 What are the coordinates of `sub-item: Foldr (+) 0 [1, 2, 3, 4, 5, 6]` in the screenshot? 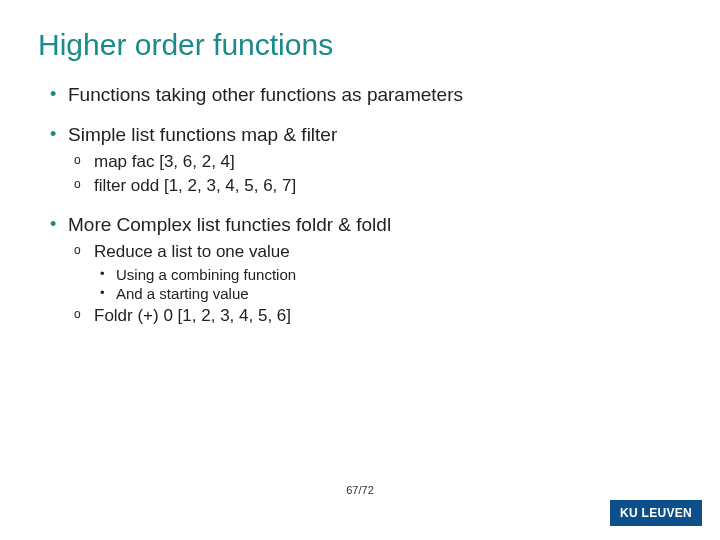 It's located at (375, 316).